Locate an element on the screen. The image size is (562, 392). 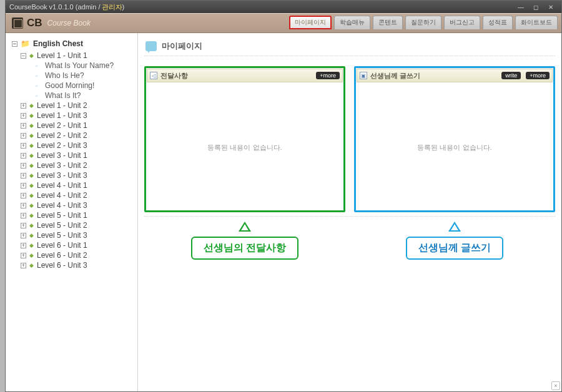
tab-report-card: 성적표 is located at coordinates (498, 22).